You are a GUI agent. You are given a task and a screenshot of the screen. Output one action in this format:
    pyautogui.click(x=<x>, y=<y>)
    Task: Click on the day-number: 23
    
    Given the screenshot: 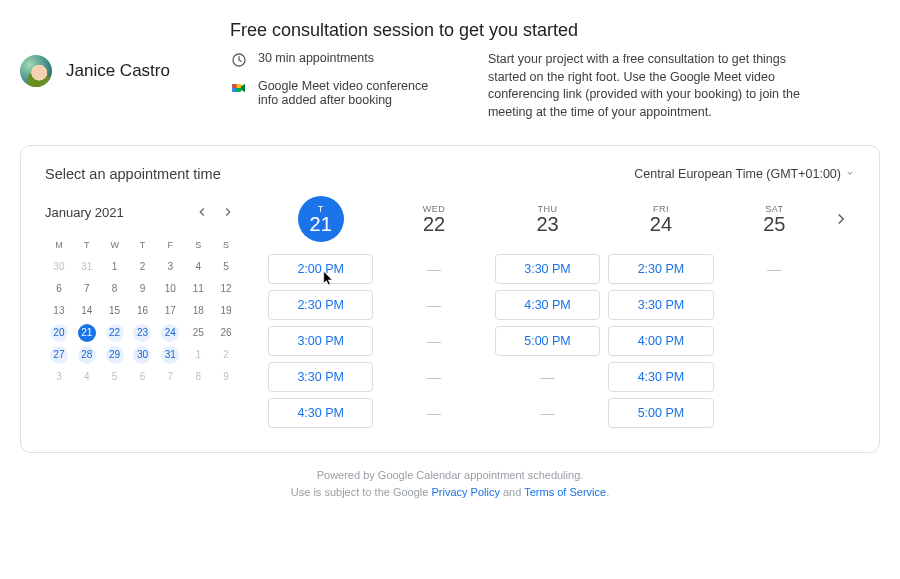 What is the action you would take?
    pyautogui.click(x=547, y=224)
    